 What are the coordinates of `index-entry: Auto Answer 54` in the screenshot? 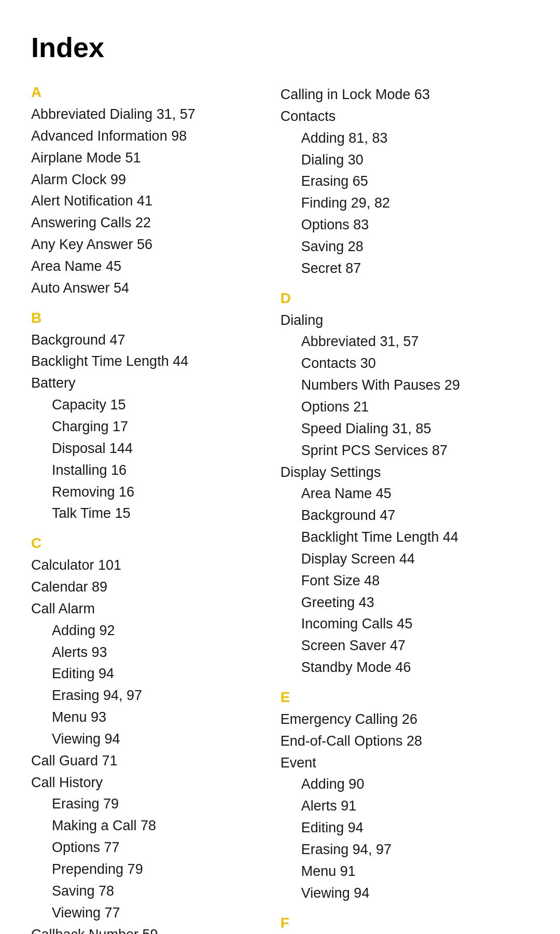 It's located at (145, 289).